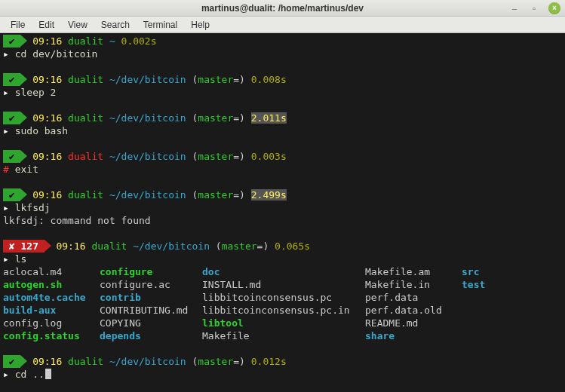 The height and width of the screenshot is (392, 565). Describe the element at coordinates (139, 41) in the screenshot. I see `duration: 0.002s` at that location.